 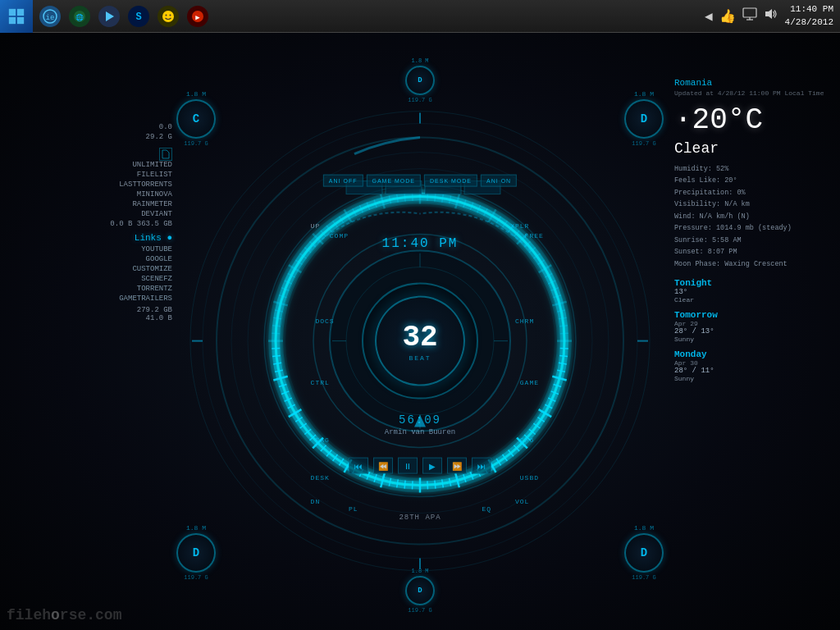 I want to click on tray-display-icon, so click(x=750, y=16).